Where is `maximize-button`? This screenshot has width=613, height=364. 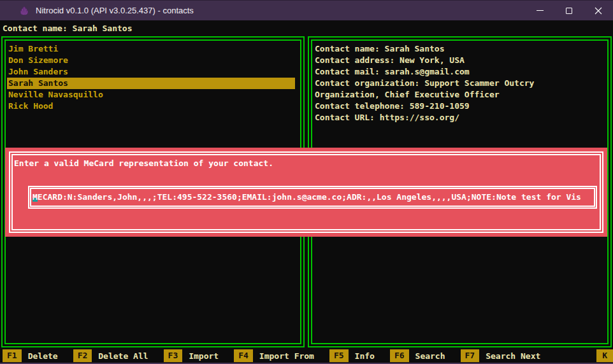 maximize-button is located at coordinates (569, 11).